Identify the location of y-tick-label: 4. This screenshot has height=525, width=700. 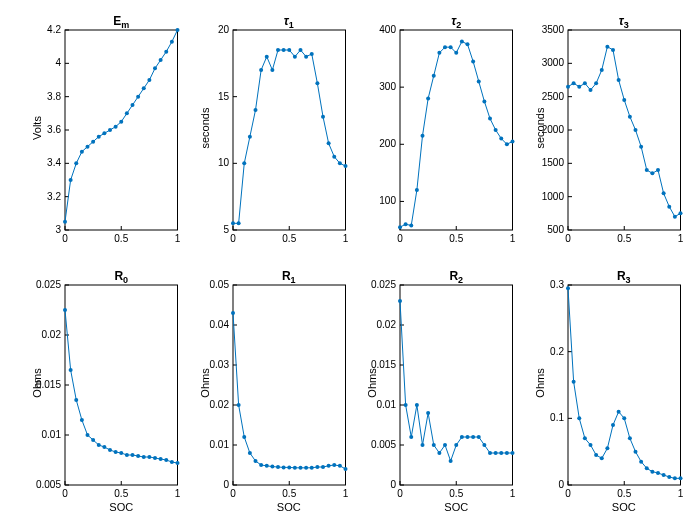
(58, 62).